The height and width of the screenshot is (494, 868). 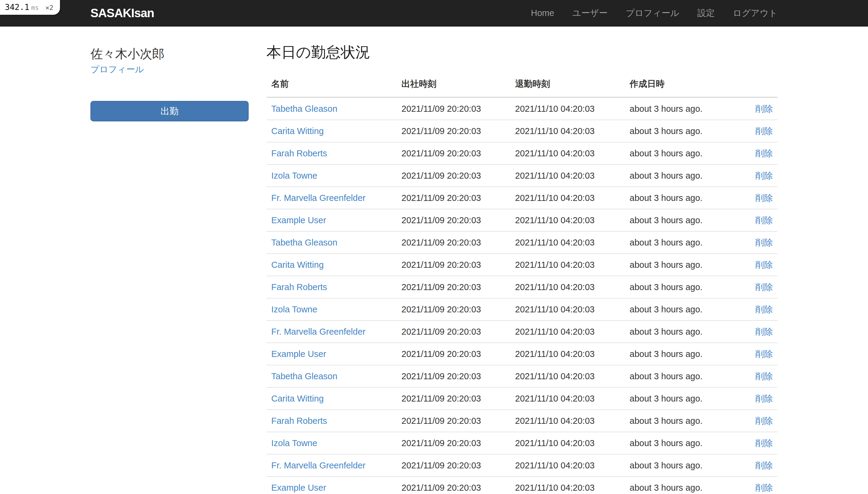 What do you see at coordinates (590, 13) in the screenshot?
I see `nav-link-users: ユーザー` at bounding box center [590, 13].